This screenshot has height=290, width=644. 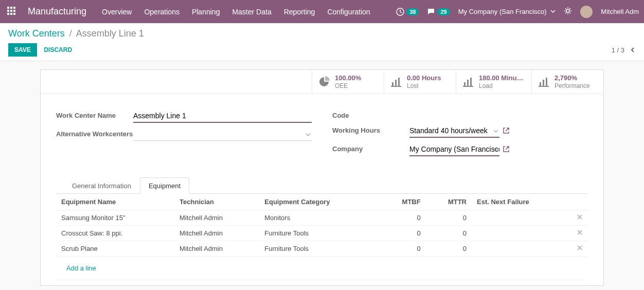 I want to click on label-hours: Working Hours, so click(x=371, y=130).